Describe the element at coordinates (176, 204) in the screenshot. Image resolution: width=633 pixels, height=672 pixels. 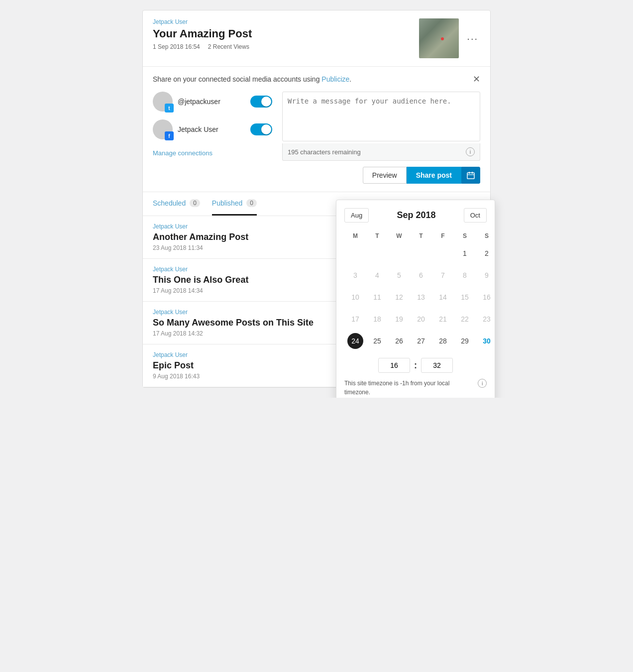
I see `tab-scheduled: Scheduled 0` at that location.